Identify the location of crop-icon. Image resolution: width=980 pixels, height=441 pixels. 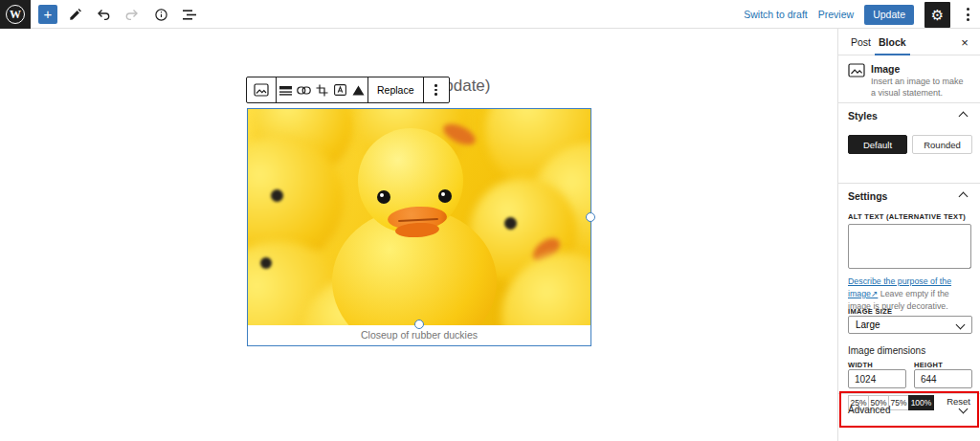
(322, 90).